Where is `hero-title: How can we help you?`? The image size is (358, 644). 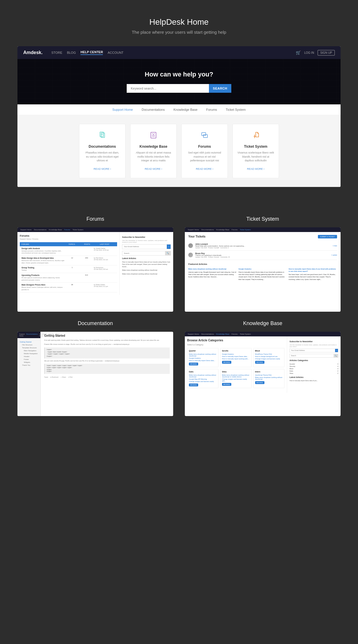
hero-title: How can we help you? is located at coordinates (179, 74).